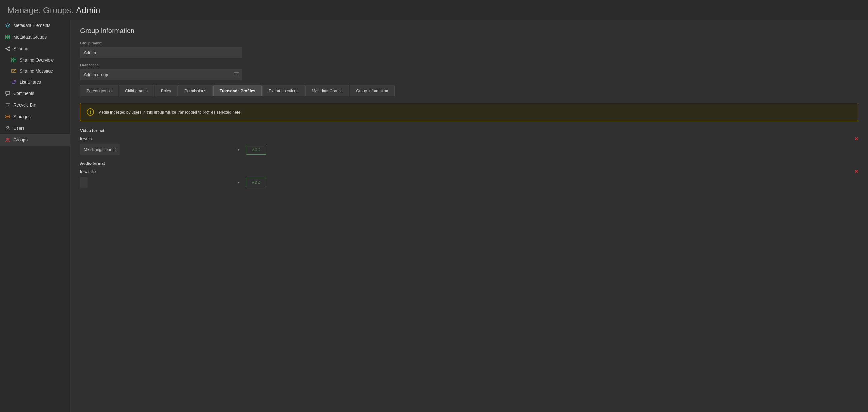 This screenshot has height=412, width=868. Describe the element at coordinates (35, 49) in the screenshot. I see `sidebar-item-sharing: Sharing` at that location.